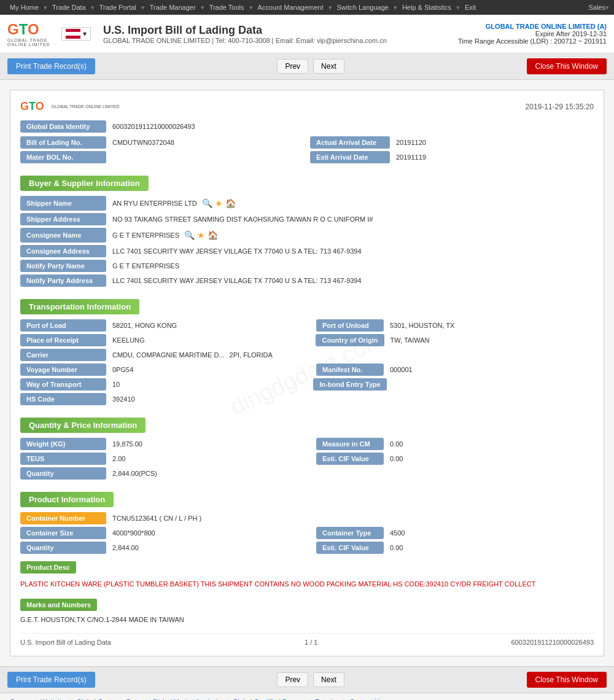  Describe the element at coordinates (307, 325) in the screenshot. I see `port-load-unload-row: Port of Load 58201, HONG KONG Port of Un…` at that location.